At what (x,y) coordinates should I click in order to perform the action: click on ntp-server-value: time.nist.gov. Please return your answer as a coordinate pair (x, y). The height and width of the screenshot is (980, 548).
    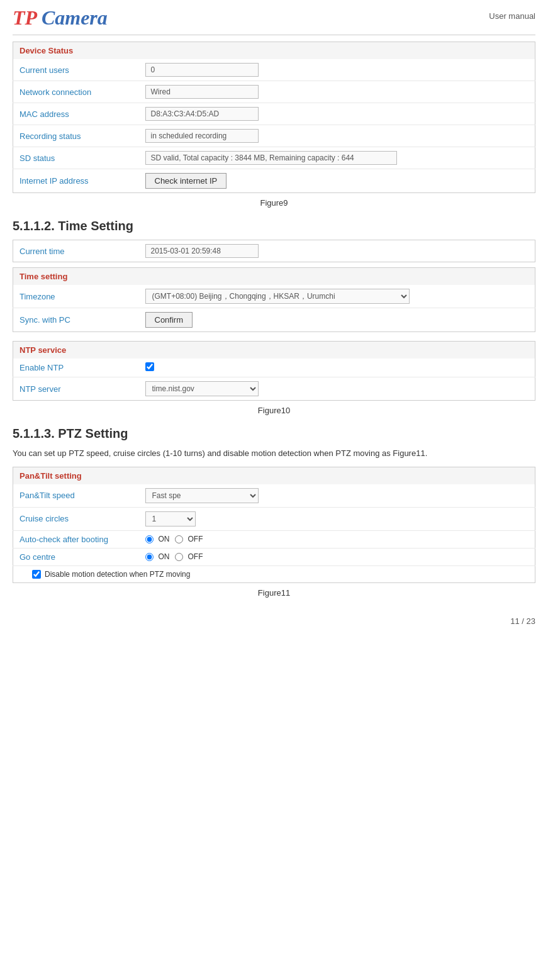
    Looking at the image, I should click on (337, 389).